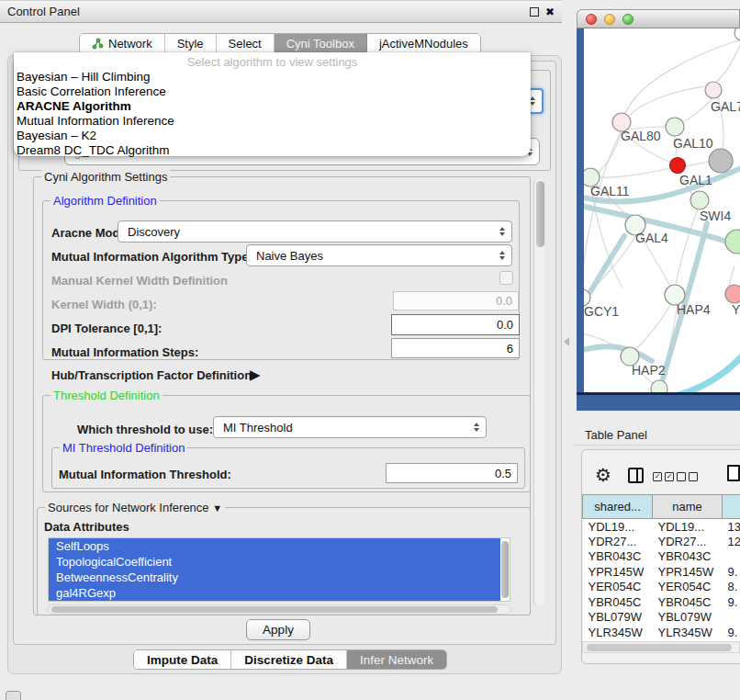  What do you see at coordinates (505, 570) in the screenshot?
I see `attributes-scrollbar-thumb` at bounding box center [505, 570].